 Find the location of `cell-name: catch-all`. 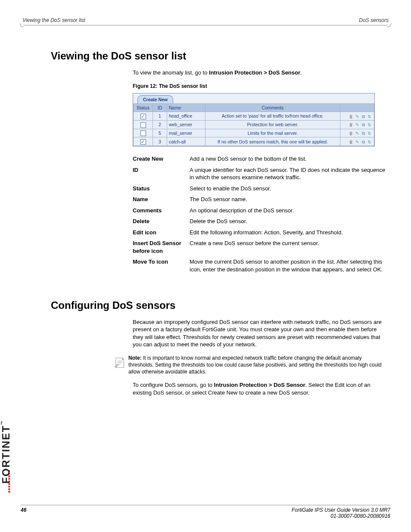

cell-name: catch-all is located at coordinates (186, 142).